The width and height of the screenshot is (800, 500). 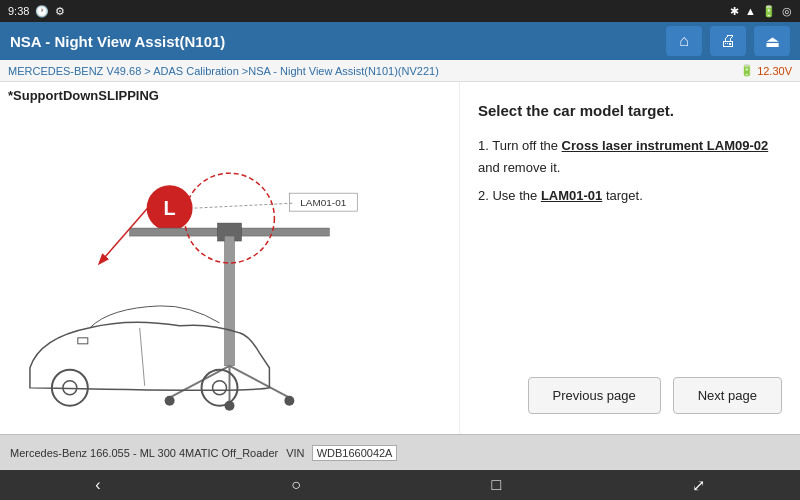 I want to click on back-button: ‹, so click(x=98, y=485).